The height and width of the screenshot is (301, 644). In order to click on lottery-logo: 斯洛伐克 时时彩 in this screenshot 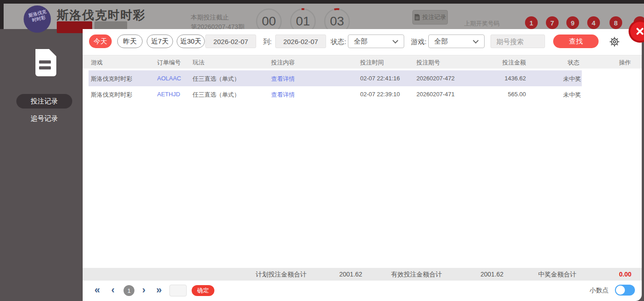, I will do `click(37, 19)`.